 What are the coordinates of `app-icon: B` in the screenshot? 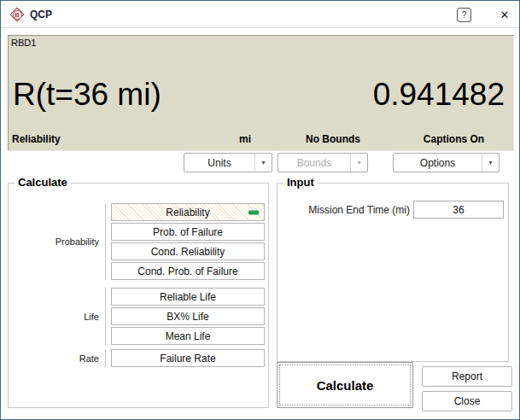 It's located at (17, 15).